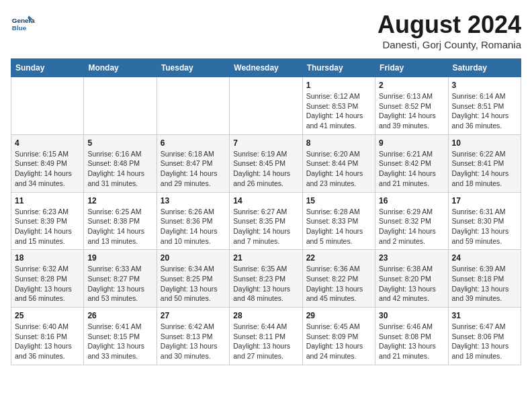  I want to click on day-number: 3, so click(485, 85).